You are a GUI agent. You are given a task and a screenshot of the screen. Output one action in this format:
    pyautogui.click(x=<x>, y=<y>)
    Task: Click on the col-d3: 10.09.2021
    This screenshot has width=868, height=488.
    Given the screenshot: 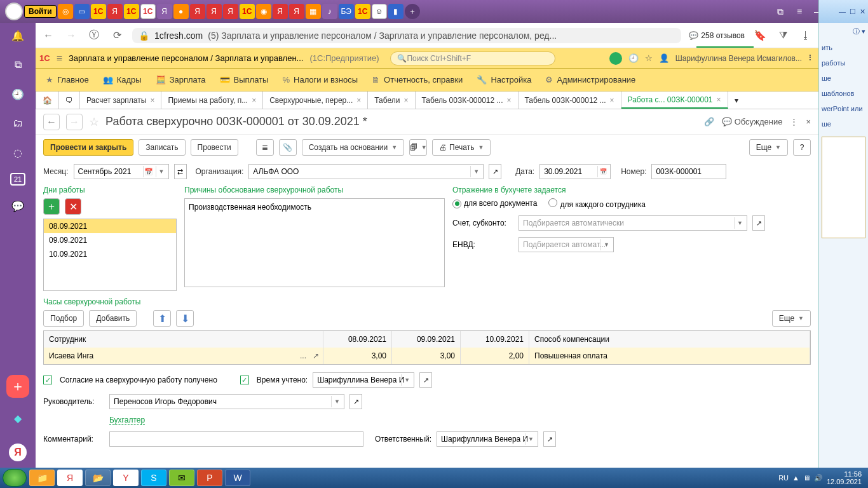 What is the action you would take?
    pyautogui.click(x=495, y=339)
    